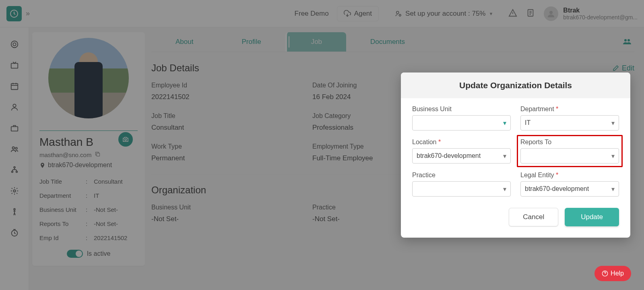 Image resolution: width=644 pixels, height=290 pixels. What do you see at coordinates (570, 118) in the screenshot?
I see `field-department: Department * IT ▾` at bounding box center [570, 118].